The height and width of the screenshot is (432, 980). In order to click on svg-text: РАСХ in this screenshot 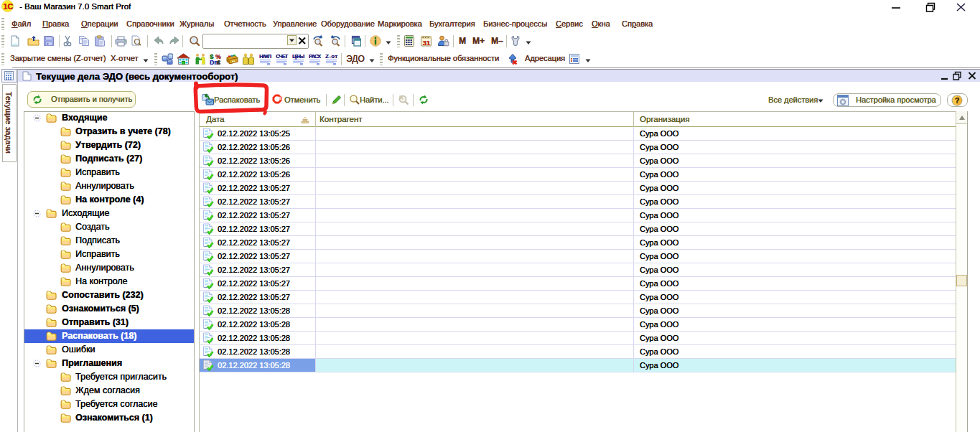, I will do `click(314, 56)`.